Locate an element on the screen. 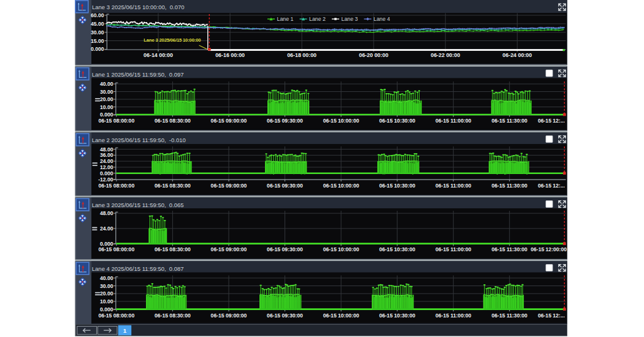 This screenshot has width=644, height=337. svg-text: 06-16 00:00 is located at coordinates (230, 55).